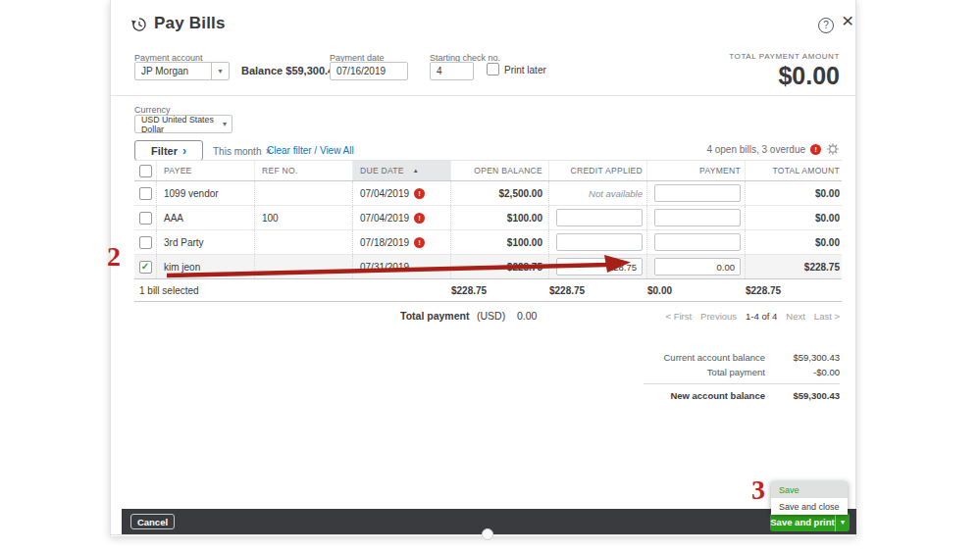  What do you see at coordinates (758, 490) in the screenshot?
I see `annotation-step-3: 3` at bounding box center [758, 490].